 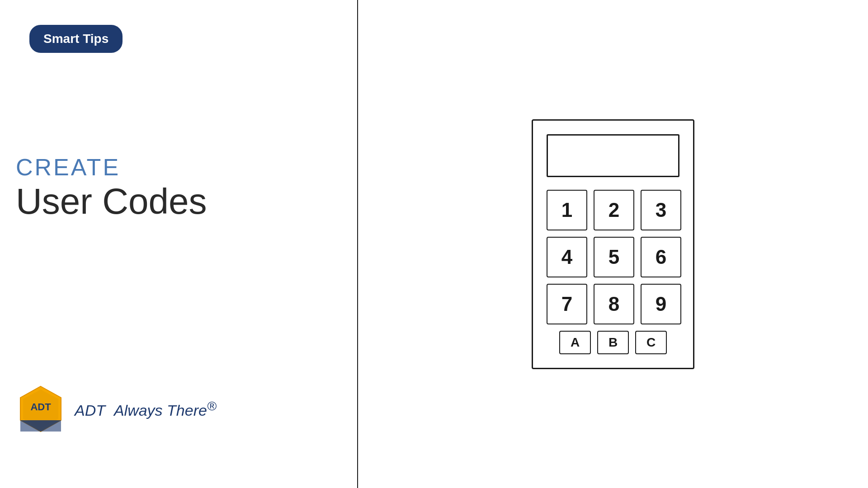 I want to click on keypad-display, so click(x=613, y=155).